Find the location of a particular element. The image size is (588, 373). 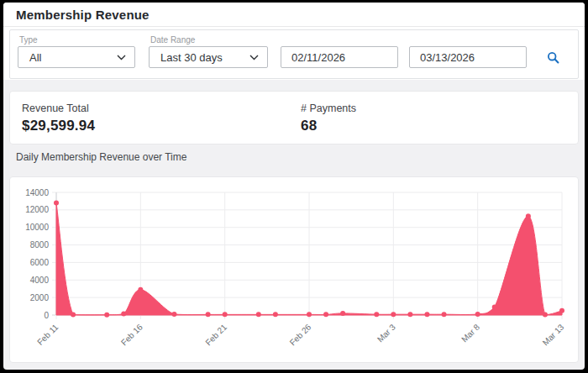

svg-text: Mar 3 is located at coordinates (386, 333).